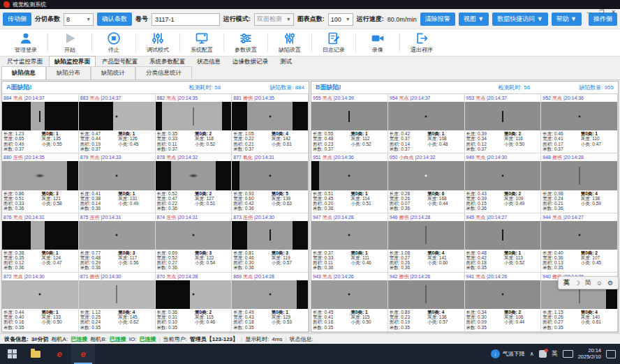 The image size is (620, 364). I want to click on run-mode-select: 双面检测 ▼, so click(274, 20).